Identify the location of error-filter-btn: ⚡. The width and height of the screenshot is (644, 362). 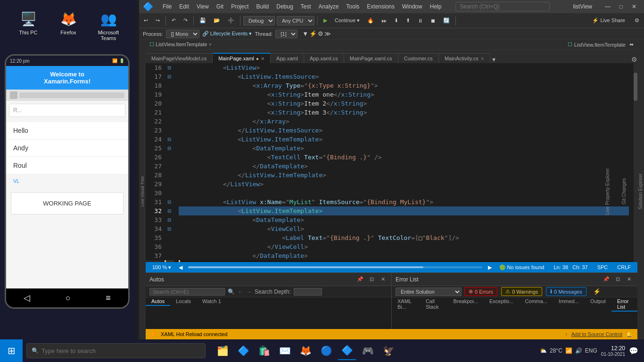
(597, 291).